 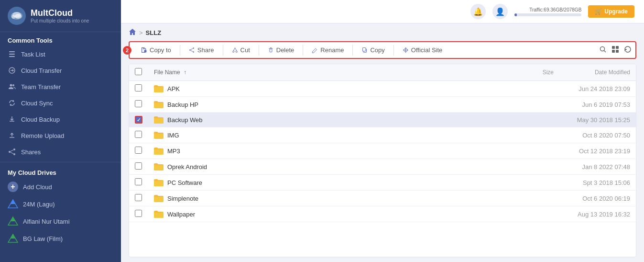 I want to click on row-filename-cell: Simplenote, so click(x=330, y=198).